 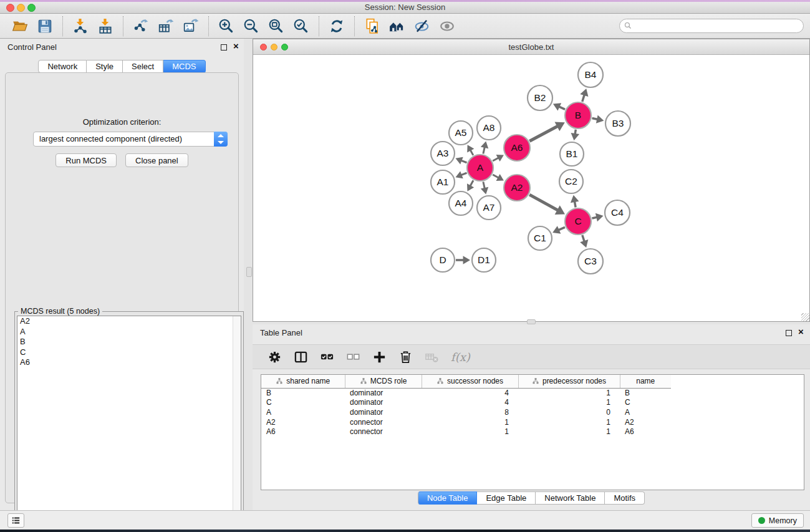 I want to click on table-cell: 0, so click(x=569, y=412).